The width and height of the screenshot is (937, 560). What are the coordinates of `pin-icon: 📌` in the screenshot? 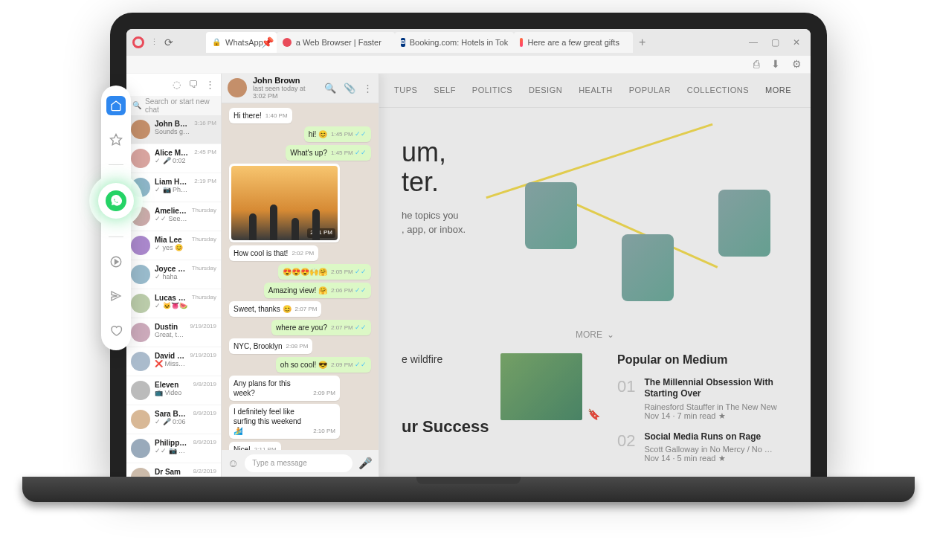 It's located at (268, 42).